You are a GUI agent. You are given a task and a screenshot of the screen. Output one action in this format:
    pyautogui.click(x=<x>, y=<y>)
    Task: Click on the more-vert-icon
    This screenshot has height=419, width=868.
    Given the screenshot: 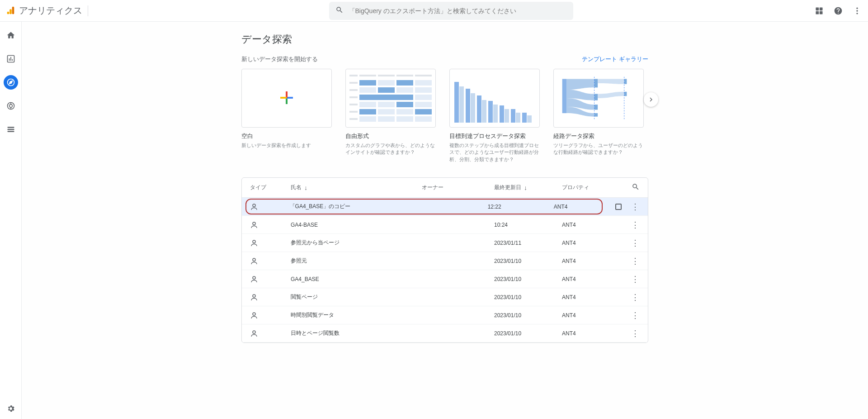 What is the action you would take?
    pyautogui.click(x=857, y=11)
    